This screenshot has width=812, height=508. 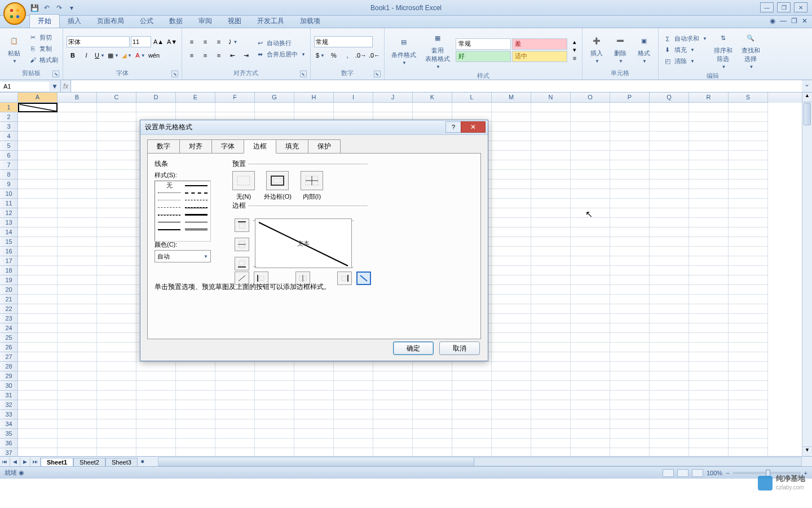 I want to click on tab-review: 审阅, so click(x=205, y=21).